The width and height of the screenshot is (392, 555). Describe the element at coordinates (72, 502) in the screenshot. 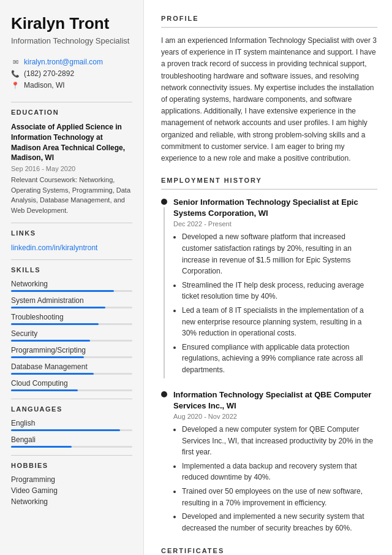

I see `hobby-item: Networking` at that location.